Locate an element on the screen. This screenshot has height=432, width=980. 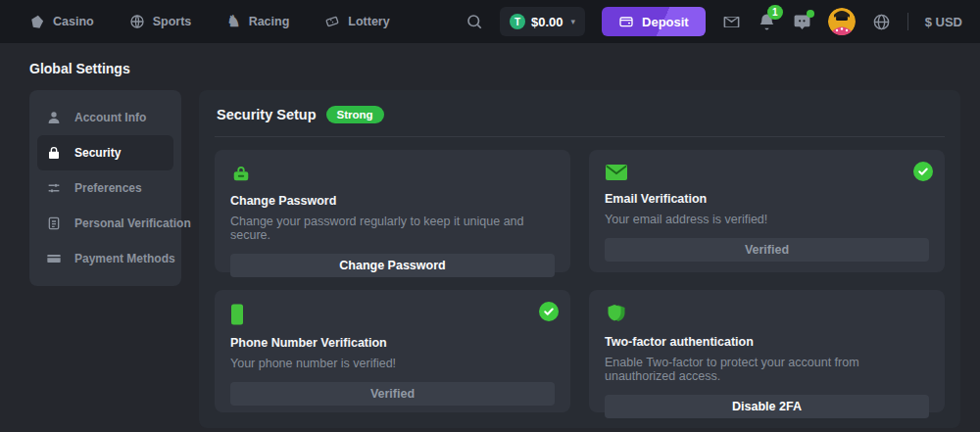
wallet-icon is located at coordinates (626, 22).